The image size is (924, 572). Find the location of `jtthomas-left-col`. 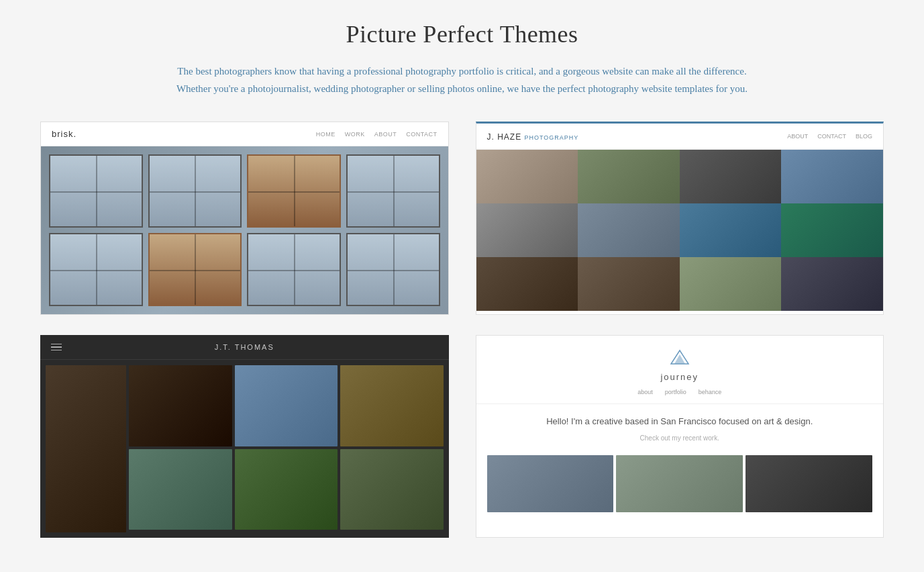

jtthomas-left-col is located at coordinates (86, 448).